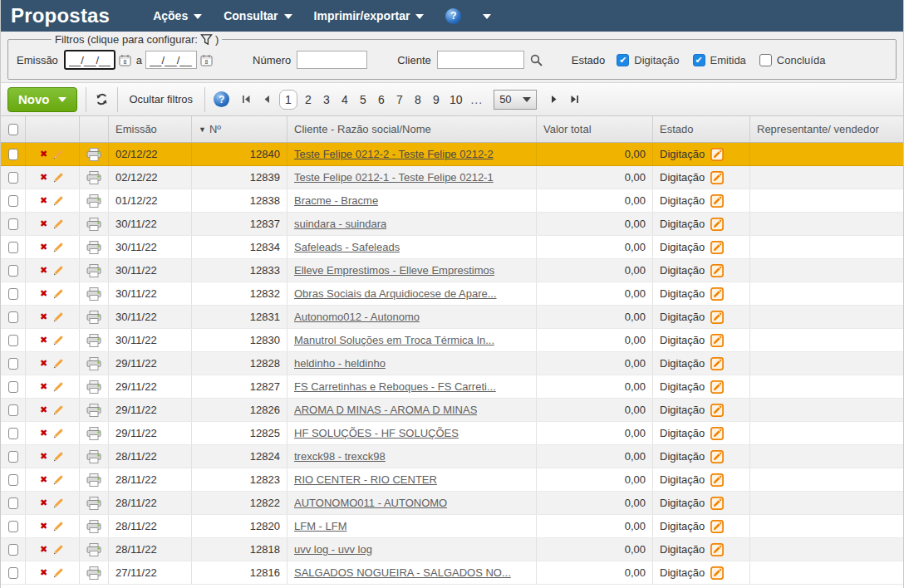 The height and width of the screenshot is (588, 904). Describe the element at coordinates (801, 60) in the screenshot. I see `estado-checkbox-label: Concluída` at that location.